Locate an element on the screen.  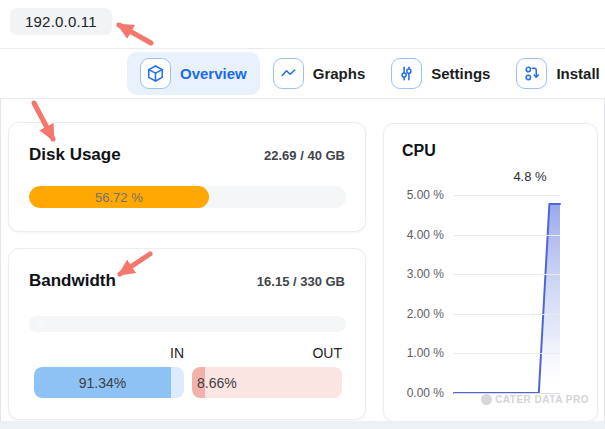
cpu-ytick: 2.00 % is located at coordinates (414, 314).